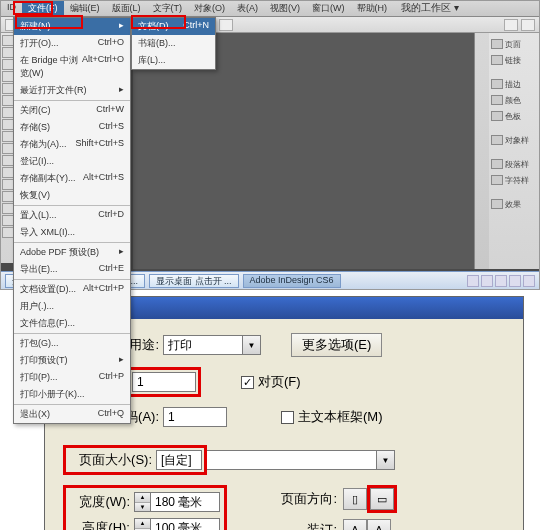 Image resolution: width=542 pixels, height=530 pixels. I want to click on objstyle-icon, so click(497, 140).